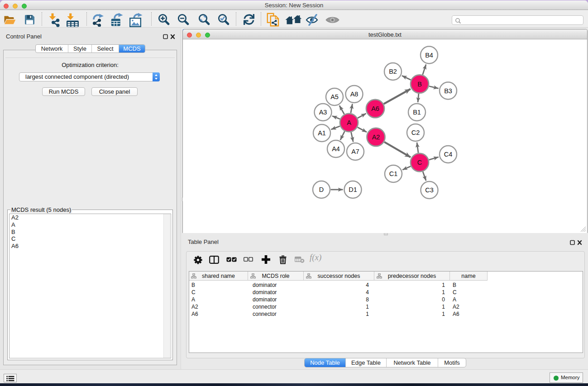 The width and height of the screenshot is (588, 386). I want to click on svg-text: C1, so click(394, 174).